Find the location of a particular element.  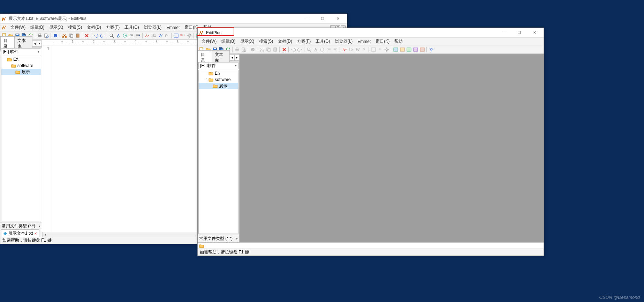

tree-item: software is located at coordinates (21, 66).